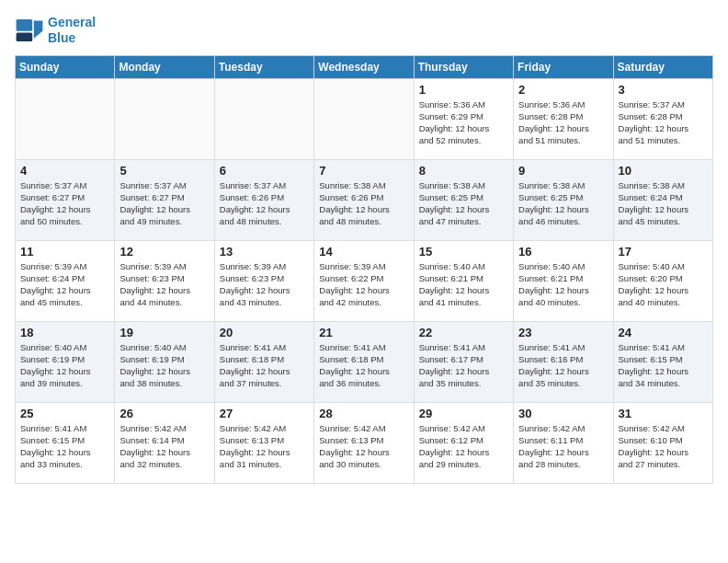 The image size is (728, 563). I want to click on day-info: Sunrise: 5:42 AMSunset: 6:11 PMDaylight:…, so click(563, 447).